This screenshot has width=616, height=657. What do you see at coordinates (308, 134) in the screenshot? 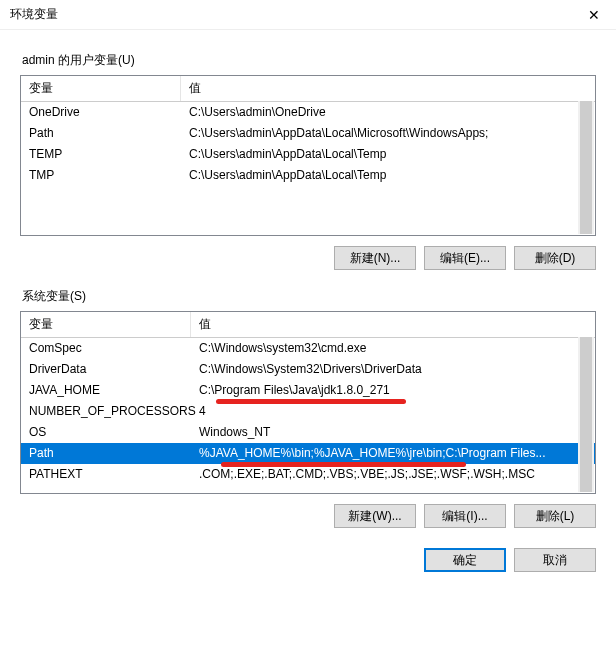
I see `table-row: Path C:\Users\admin\AppData\Local\Micros…` at bounding box center [308, 134].